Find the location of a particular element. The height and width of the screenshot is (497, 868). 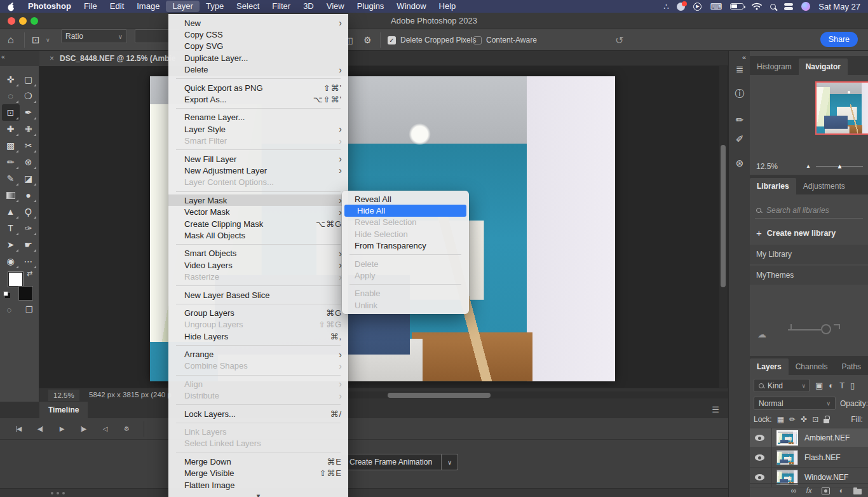

healing-brush-tool-icon: ✙ is located at coordinates (29, 129).